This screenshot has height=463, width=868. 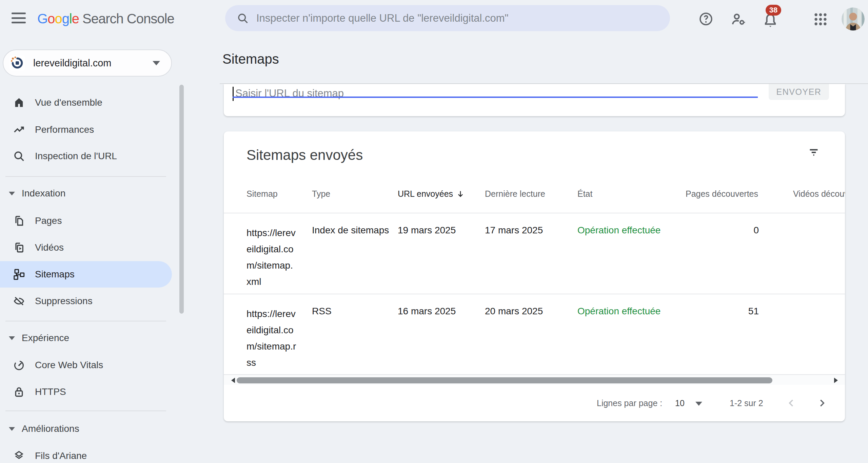 What do you see at coordinates (48, 221) in the screenshot?
I see `sidebar-item-label: Pages` at bounding box center [48, 221].